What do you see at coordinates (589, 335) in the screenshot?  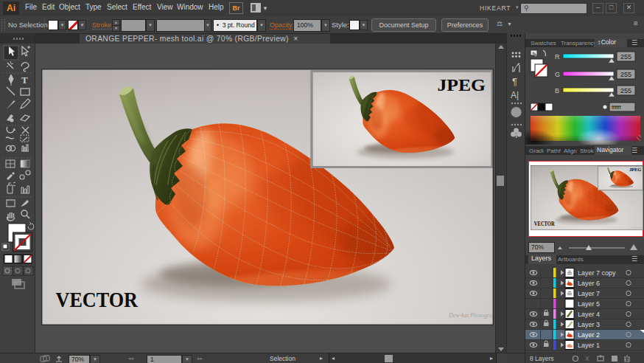 I see `svg-text: Layer 2` at bounding box center [589, 335].